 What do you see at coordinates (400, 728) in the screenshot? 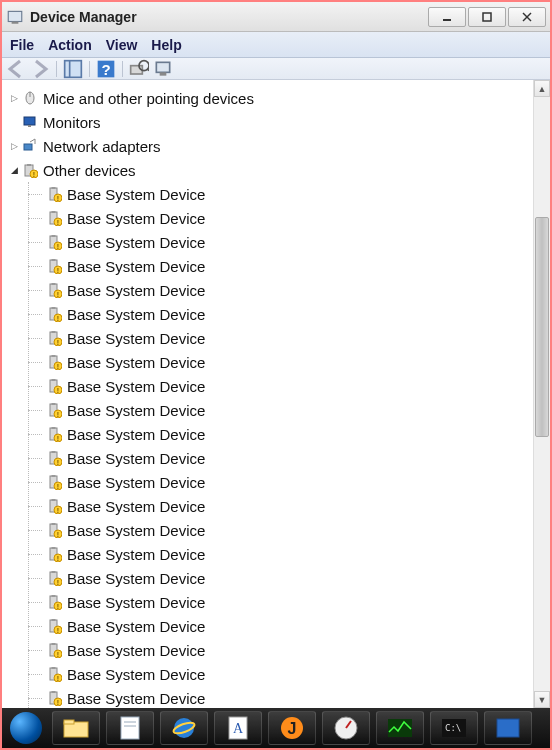
I see `taskbar-taskmgr` at bounding box center [400, 728].